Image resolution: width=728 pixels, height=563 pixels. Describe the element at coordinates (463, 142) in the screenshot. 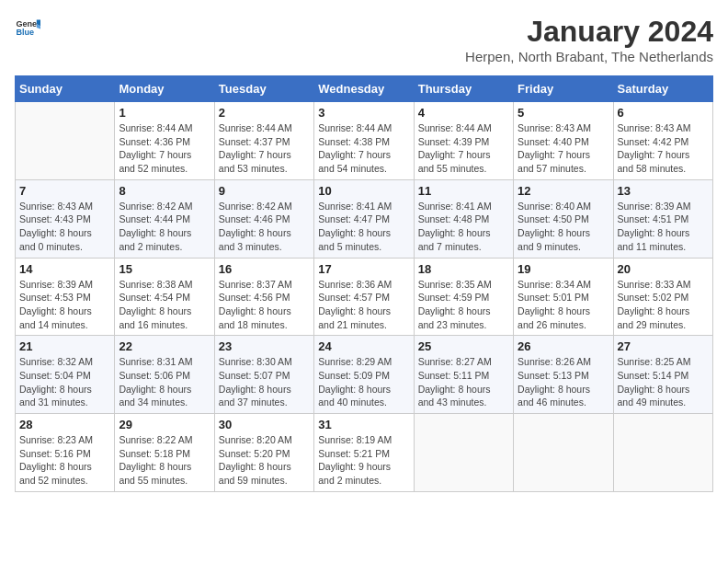

I see `table-row: 4Sunrise: 8:44 AMSunset: 4:39 PMDaylight…` at that location.